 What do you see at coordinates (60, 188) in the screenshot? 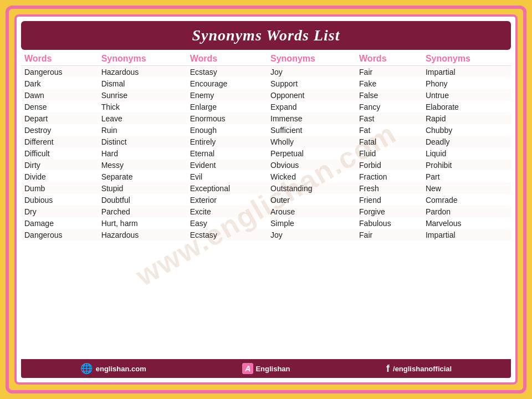
I see `cell-w1-10: Dumb` at bounding box center [60, 188].